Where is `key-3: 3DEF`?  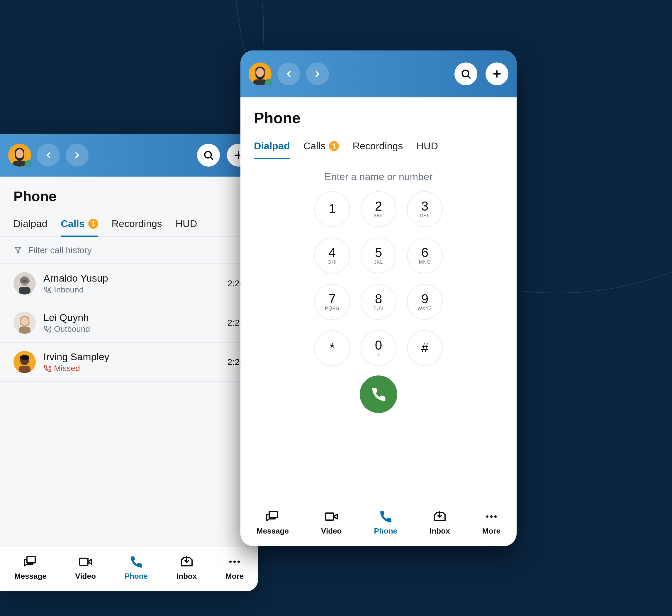
key-3: 3DEF is located at coordinates (425, 209).